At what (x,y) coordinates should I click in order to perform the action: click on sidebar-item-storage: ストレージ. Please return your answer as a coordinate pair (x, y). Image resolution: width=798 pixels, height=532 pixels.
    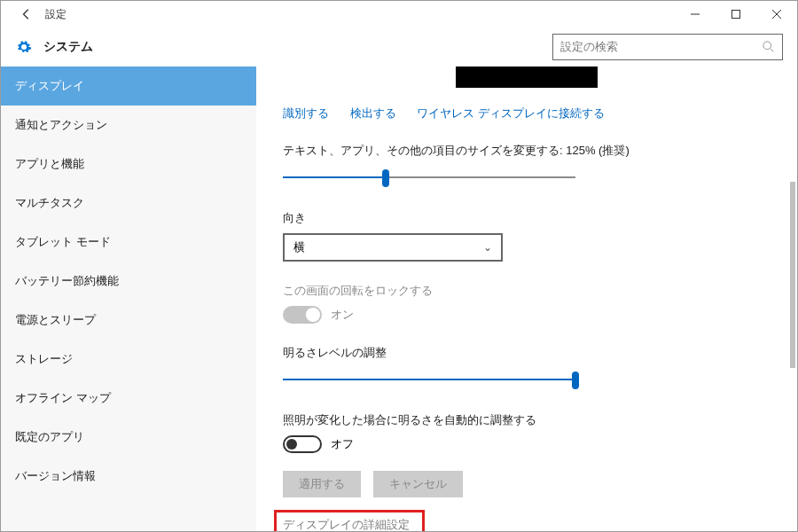
    Looking at the image, I should click on (129, 359).